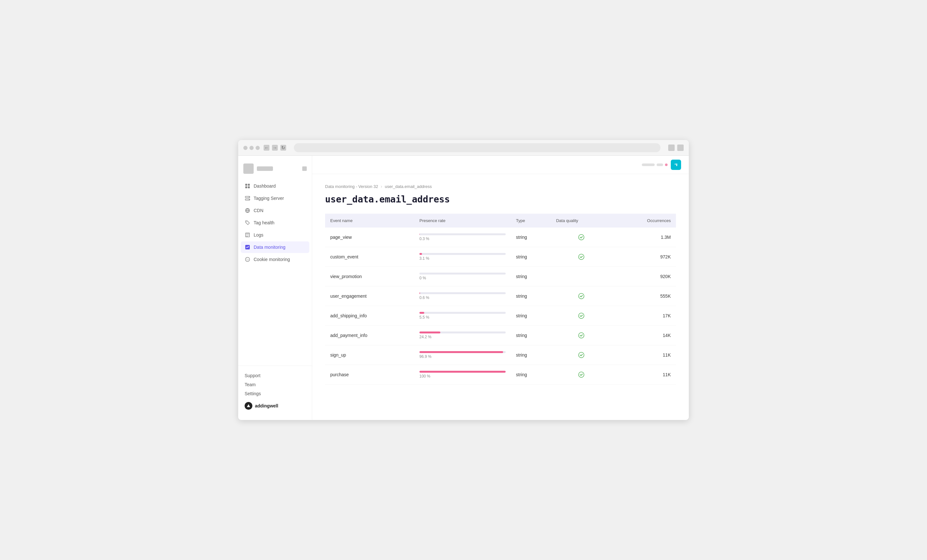 The height and width of the screenshot is (560, 927). I want to click on event-name-cell: user_engagement, so click(369, 296).